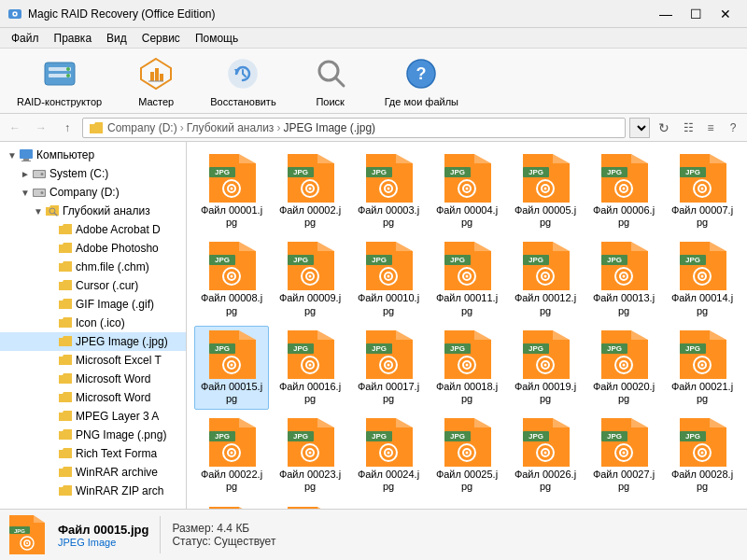  Describe the element at coordinates (93, 360) in the screenshot. I see `tree-item-excel: Microsoft Excel T` at that location.